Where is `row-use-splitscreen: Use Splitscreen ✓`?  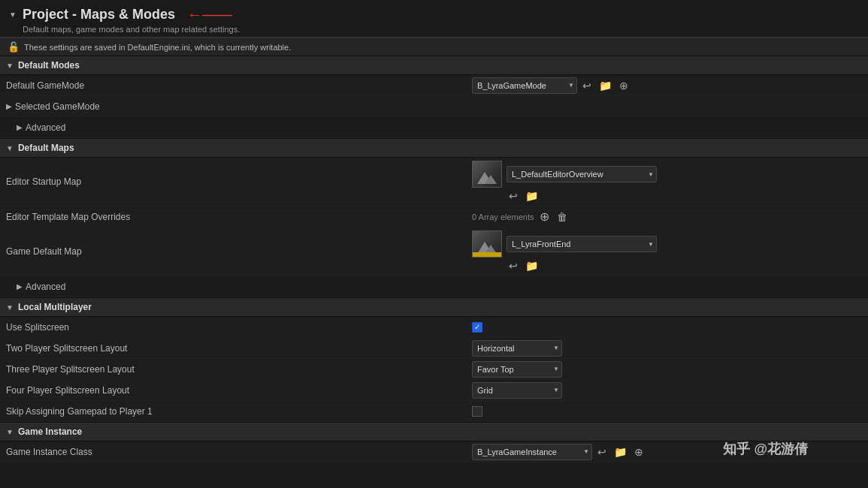 row-use-splitscreen: Use Splitscreen ✓ is located at coordinates (434, 327).